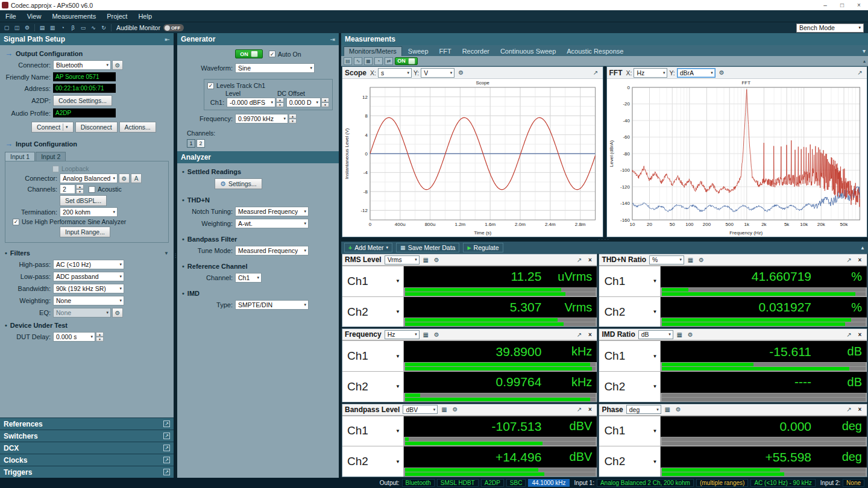 The height and width of the screenshot is (488, 868). What do you see at coordinates (864, 51) in the screenshot?
I see `tab-overflow-icon: ▾` at bounding box center [864, 51].